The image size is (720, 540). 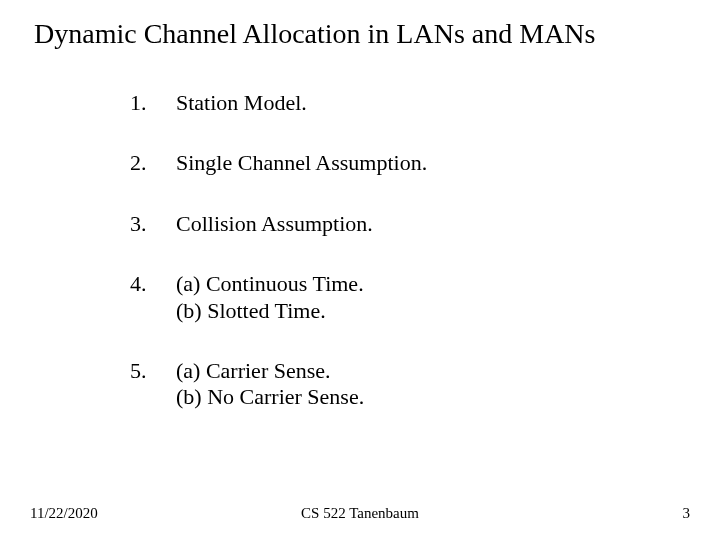 I want to click on list-item: 4. (a) Continuous Time.(b) Slotted Time., so click(x=410, y=298).